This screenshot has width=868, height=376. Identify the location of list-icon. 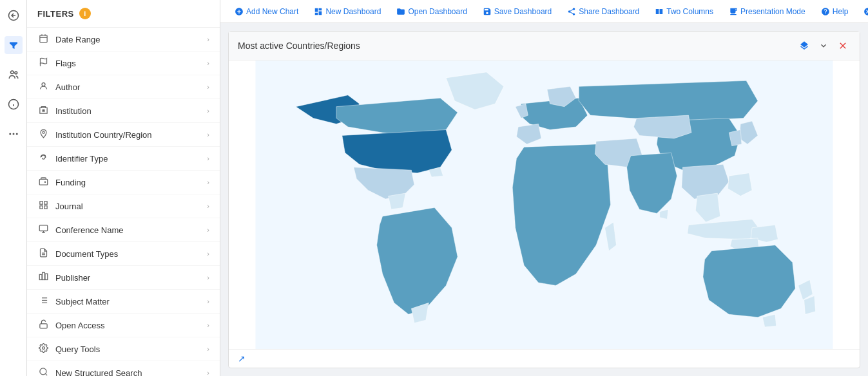
(43, 301).